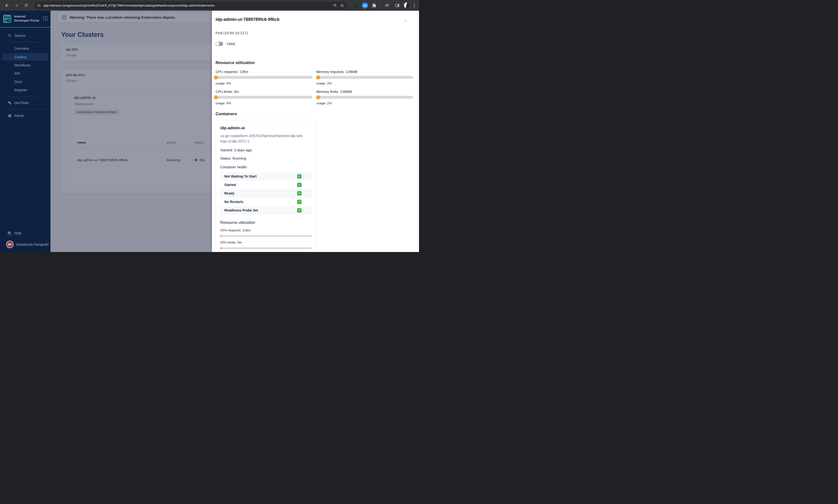 Image resolution: width=838 pixels, height=504 pixels. Describe the element at coordinates (27, 5) in the screenshot. I see `reload-icon` at that location.